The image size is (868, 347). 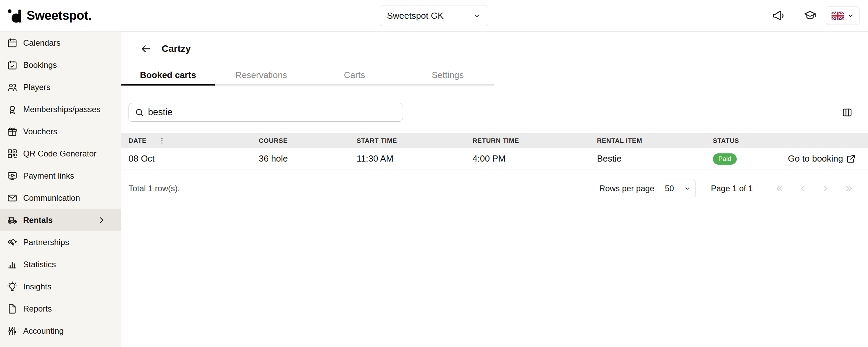 What do you see at coordinates (849, 188) in the screenshot?
I see `chevrons-right-icon` at bounding box center [849, 188].